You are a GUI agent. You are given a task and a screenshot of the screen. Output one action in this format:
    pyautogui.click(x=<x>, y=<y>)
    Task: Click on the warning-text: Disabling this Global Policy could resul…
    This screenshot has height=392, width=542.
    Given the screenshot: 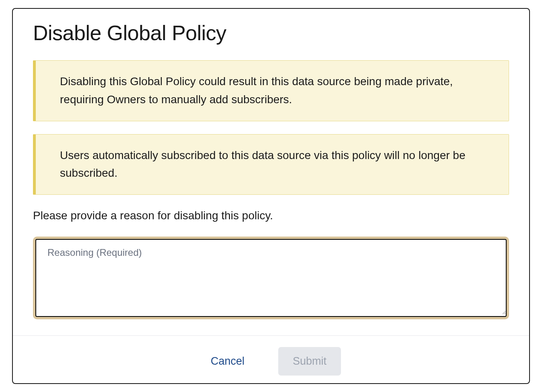 What is the action you would take?
    pyautogui.click(x=272, y=91)
    